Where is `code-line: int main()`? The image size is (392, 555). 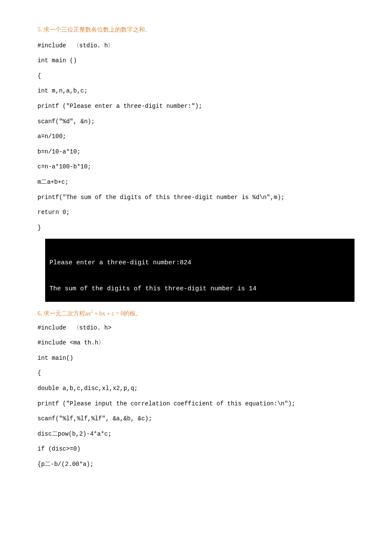 code-line: int main() is located at coordinates (196, 358).